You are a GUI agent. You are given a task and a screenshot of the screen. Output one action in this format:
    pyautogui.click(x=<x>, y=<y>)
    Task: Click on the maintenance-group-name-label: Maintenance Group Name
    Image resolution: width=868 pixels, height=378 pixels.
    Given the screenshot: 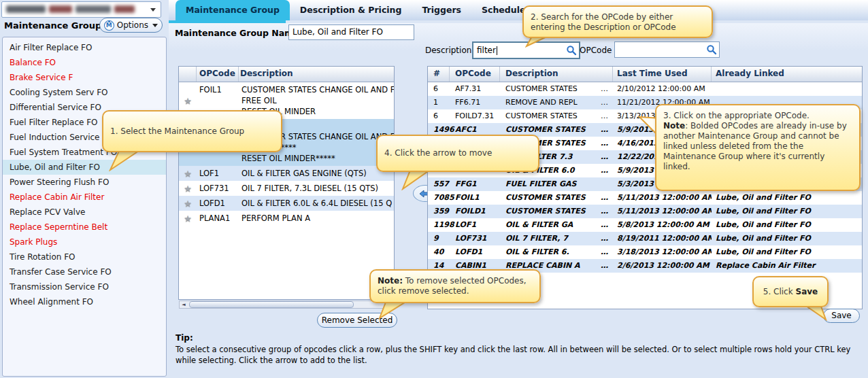 What is the action you would take?
    pyautogui.click(x=237, y=33)
    